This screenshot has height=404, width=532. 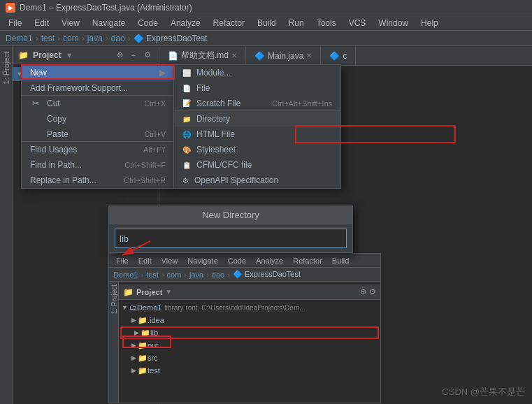 I want to click on tab-c: 🔷 c, so click(x=338, y=56).